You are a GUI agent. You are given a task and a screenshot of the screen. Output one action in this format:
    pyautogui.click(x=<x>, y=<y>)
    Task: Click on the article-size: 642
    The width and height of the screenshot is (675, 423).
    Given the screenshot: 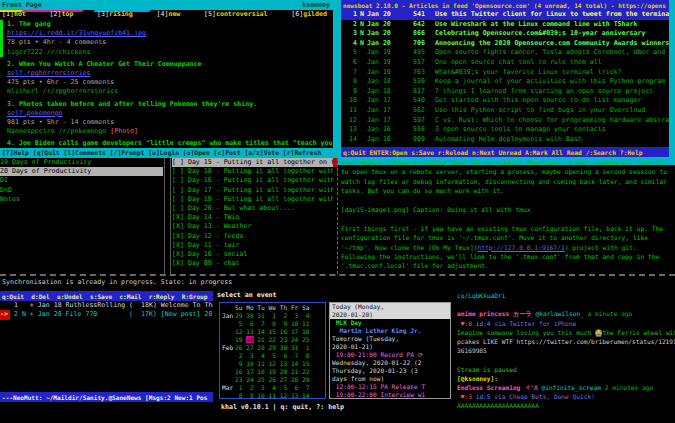 What is the action you would take?
    pyautogui.click(x=414, y=25)
    